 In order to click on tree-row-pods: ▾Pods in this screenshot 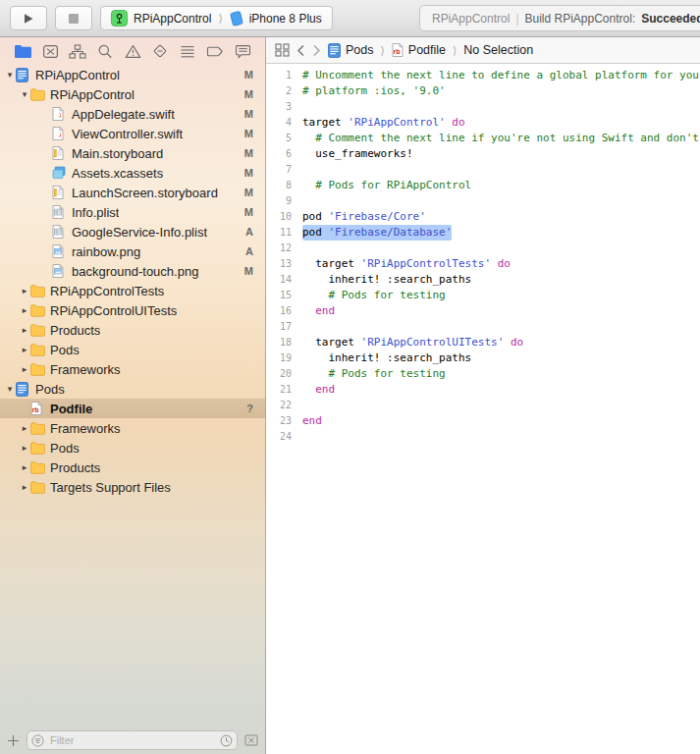, I will do `click(133, 389)`.